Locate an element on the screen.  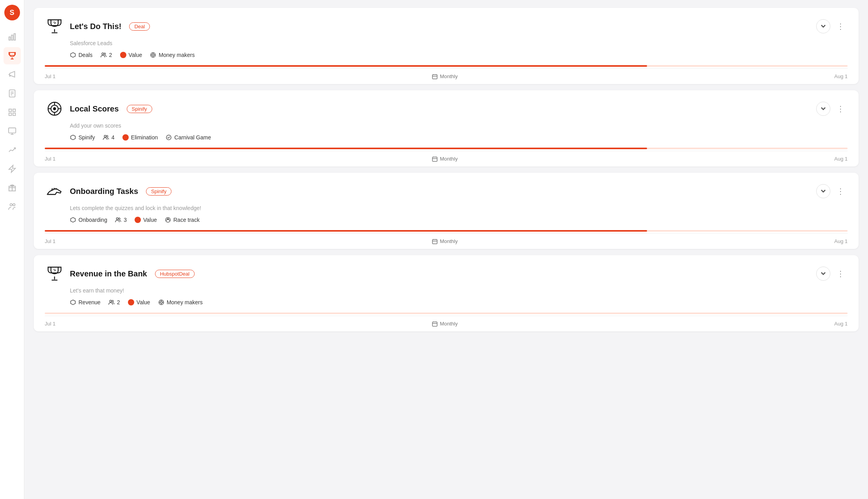
tag-value-4: Value is located at coordinates (139, 302).